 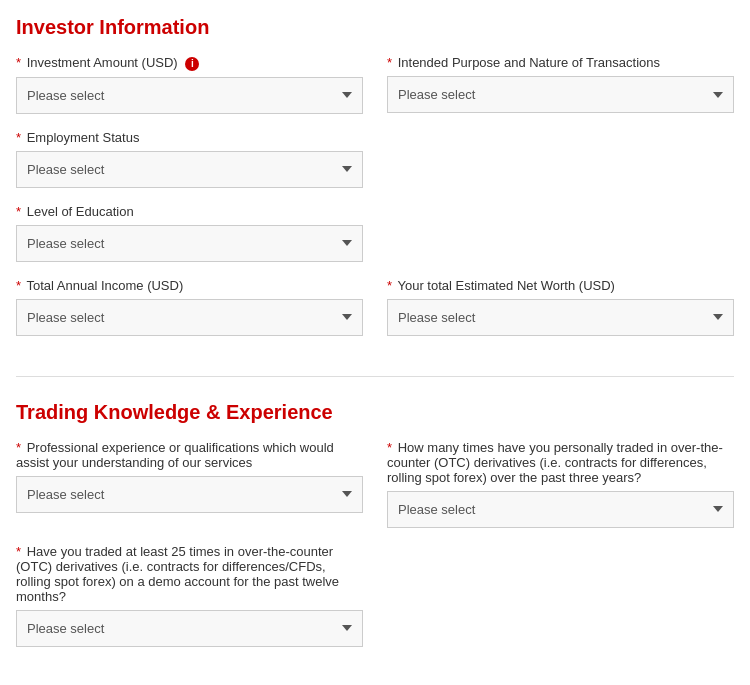 I want to click on otc-derivatives-times-label: * How many times have you personally tra…, so click(x=560, y=462).